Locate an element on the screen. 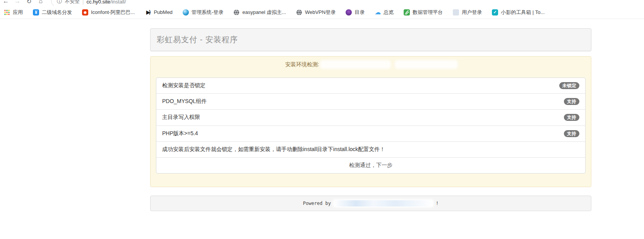 This screenshot has height=239, width=644. bookmark-label: 管理系统-登录 is located at coordinates (207, 12).